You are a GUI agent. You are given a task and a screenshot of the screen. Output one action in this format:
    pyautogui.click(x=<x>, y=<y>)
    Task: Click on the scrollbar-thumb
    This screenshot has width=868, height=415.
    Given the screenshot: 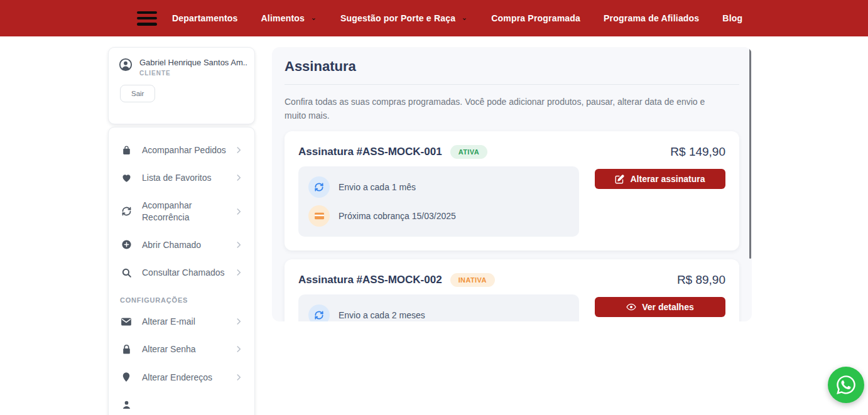 What is the action you would take?
    pyautogui.click(x=750, y=153)
    